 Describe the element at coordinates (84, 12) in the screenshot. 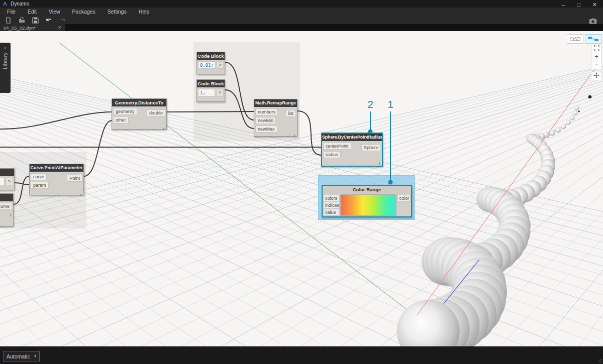

I see `menu-packages: Packages` at that location.